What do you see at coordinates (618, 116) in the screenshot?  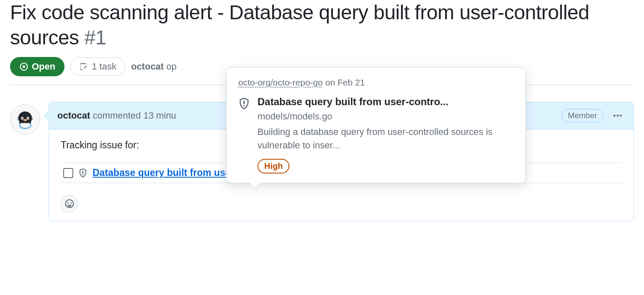 I see `comment-actions-menu` at bounding box center [618, 116].